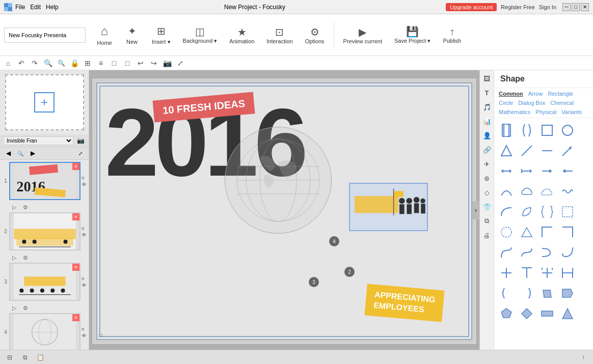 The height and width of the screenshot is (364, 593). I want to click on bracket-left-shape, so click(506, 130).